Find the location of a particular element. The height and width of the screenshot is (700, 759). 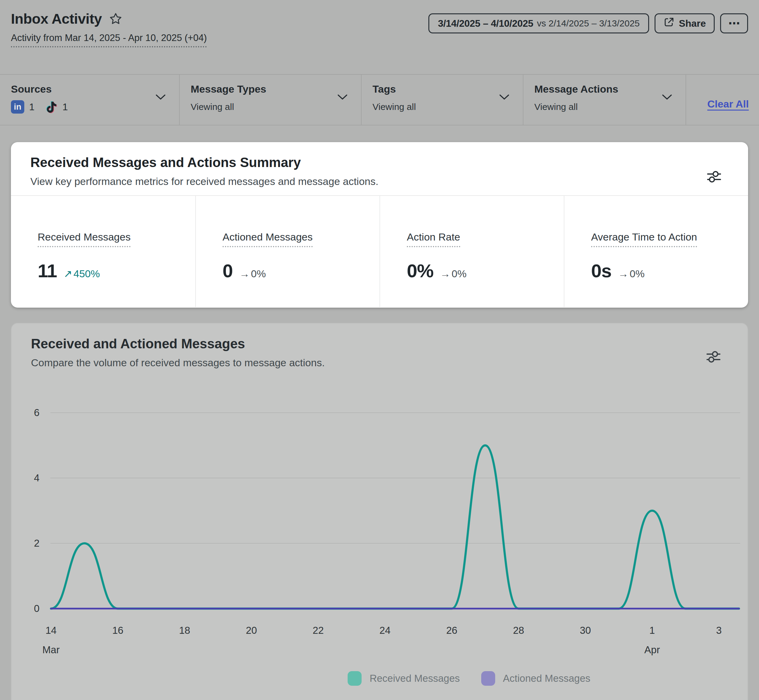

chart-card-subtitle: Compare the volume of received messages … is located at coordinates (380, 363).